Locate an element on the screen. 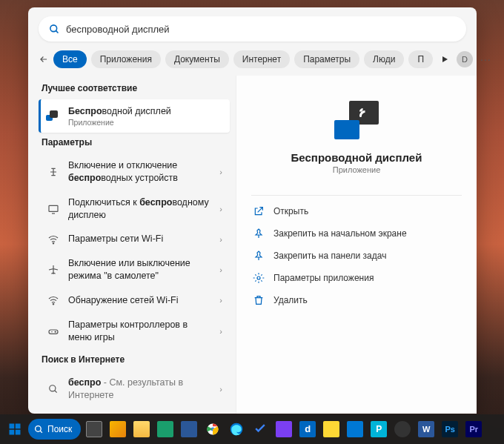 This screenshot has width=504, height=444. settings-result: Включение или выключение режима "в самол… is located at coordinates (134, 270).